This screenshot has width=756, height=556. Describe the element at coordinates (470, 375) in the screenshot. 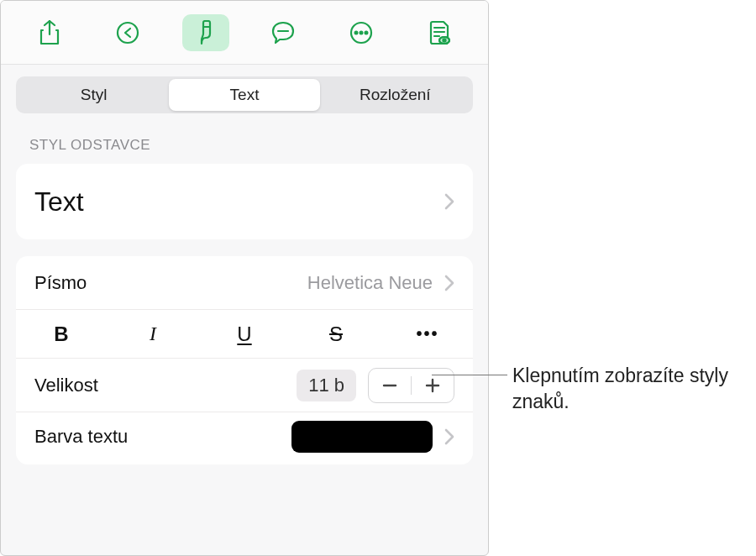

I see `callout-leader-line` at that location.